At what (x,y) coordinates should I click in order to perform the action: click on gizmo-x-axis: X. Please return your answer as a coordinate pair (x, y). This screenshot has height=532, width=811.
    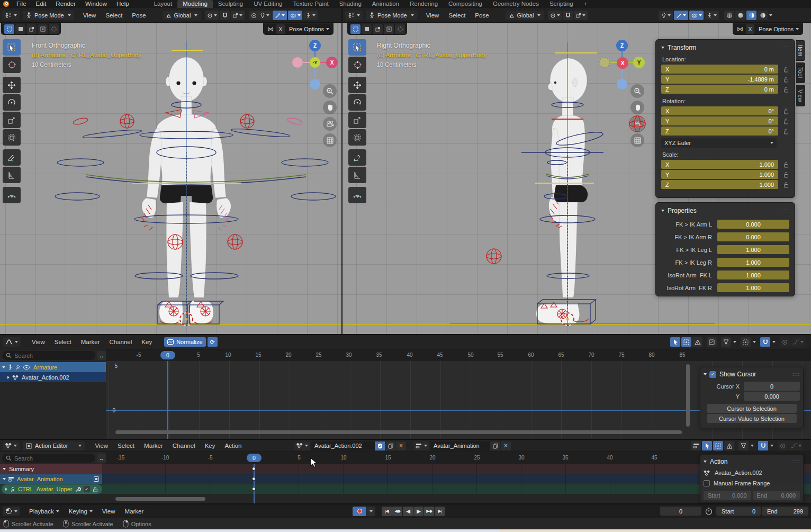
    Looking at the image, I should click on (332, 62).